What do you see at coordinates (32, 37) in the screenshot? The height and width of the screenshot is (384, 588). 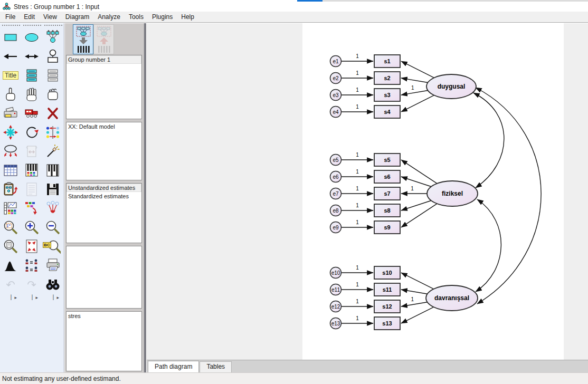 I see `draw-unobserved-ellipse-button` at bounding box center [32, 37].